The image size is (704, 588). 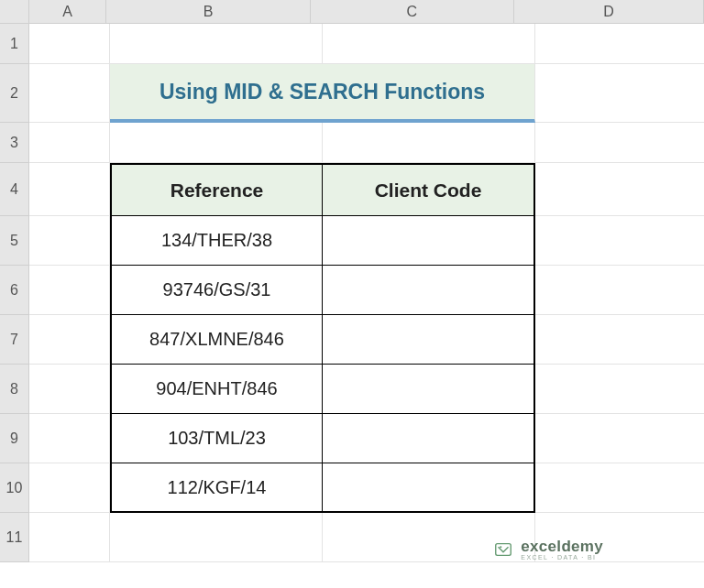 What do you see at coordinates (15, 143) in the screenshot?
I see `row-header-3: 3` at bounding box center [15, 143].